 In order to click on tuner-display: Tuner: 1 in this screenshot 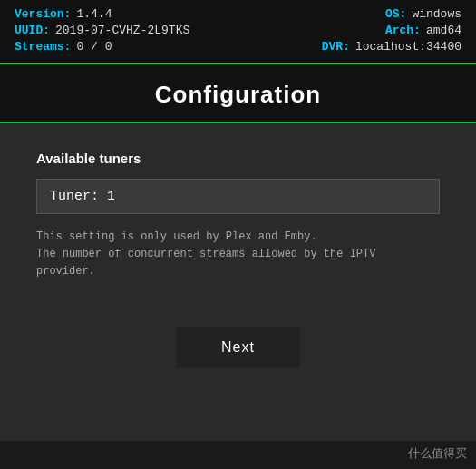, I will do `click(238, 196)`.